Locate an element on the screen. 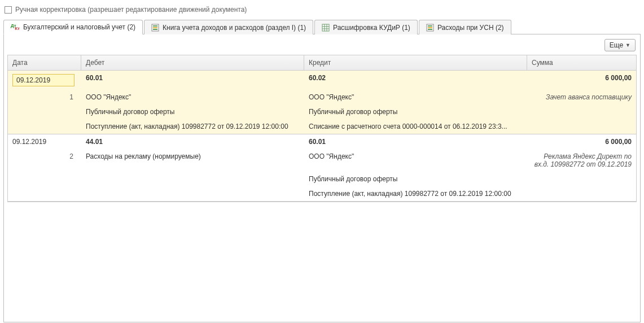  credit-line: Списание с расчетного счета 0000-000014 … is located at coordinates (415, 126).